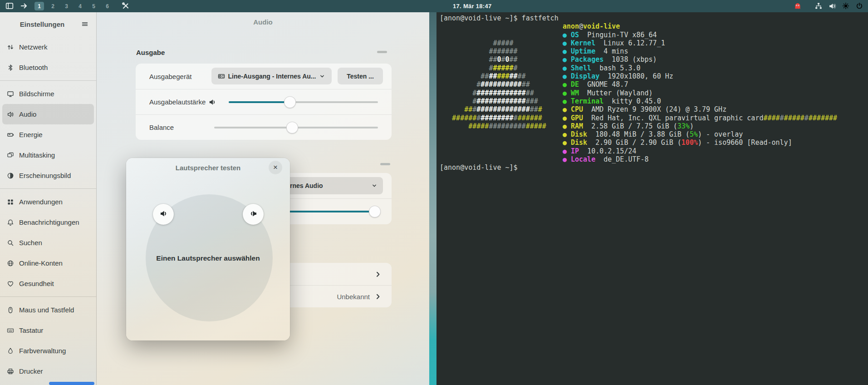 The width and height of the screenshot is (868, 385). Describe the element at coordinates (48, 242) in the screenshot. I see `sidebar-item-suchen: Suchen` at that location.